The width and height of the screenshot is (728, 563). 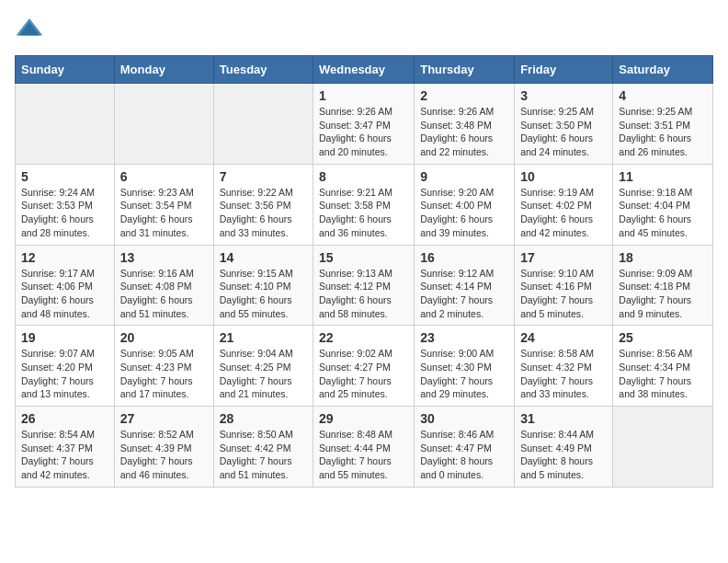 What do you see at coordinates (364, 285) in the screenshot?
I see `week-row-3: 12Sunrise: 9:17 AM Sunset: 4:06 PM Dayli…` at bounding box center [364, 285].